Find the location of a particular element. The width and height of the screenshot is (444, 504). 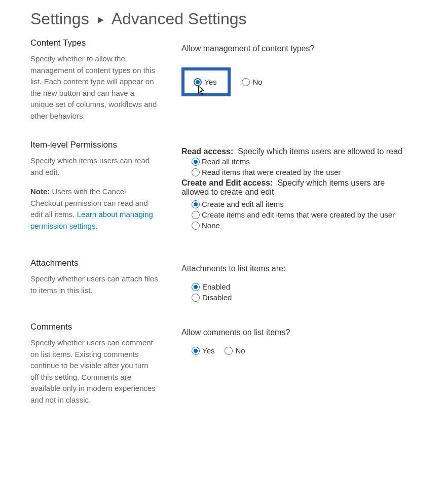

section-title: Comments is located at coordinates (94, 327).